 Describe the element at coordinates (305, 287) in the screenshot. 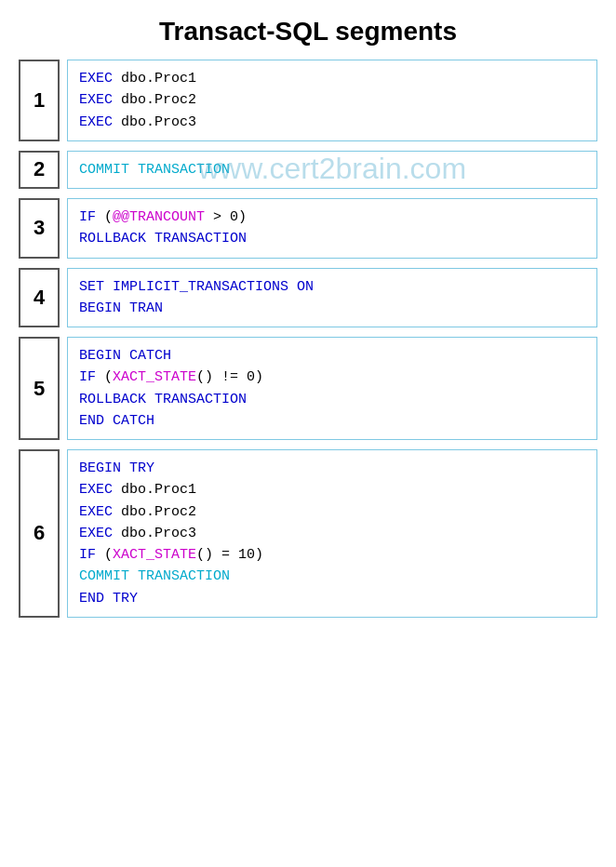

I see `code-token: ON` at that location.